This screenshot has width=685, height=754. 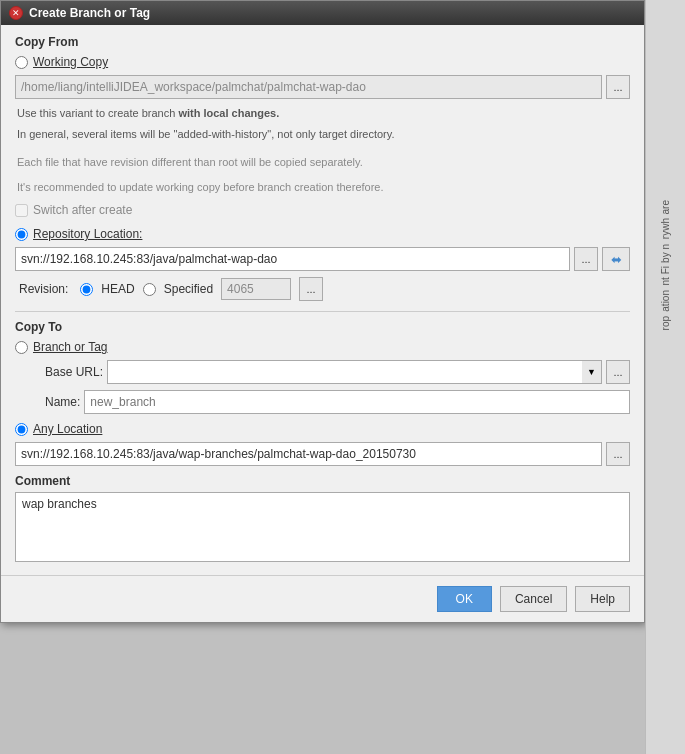 What do you see at coordinates (90, 13) in the screenshot?
I see `dialog-title: Create Branch or Tag` at bounding box center [90, 13].